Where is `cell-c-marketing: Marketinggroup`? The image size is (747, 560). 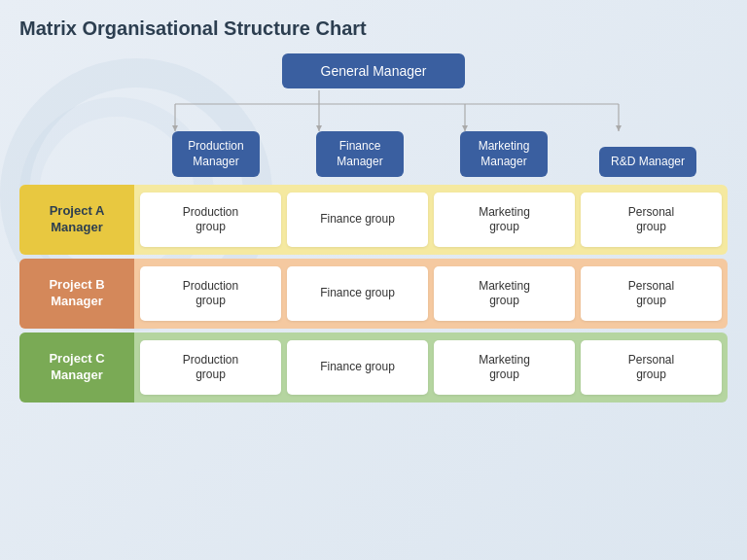
cell-c-marketing: Marketinggroup is located at coordinates (504, 368).